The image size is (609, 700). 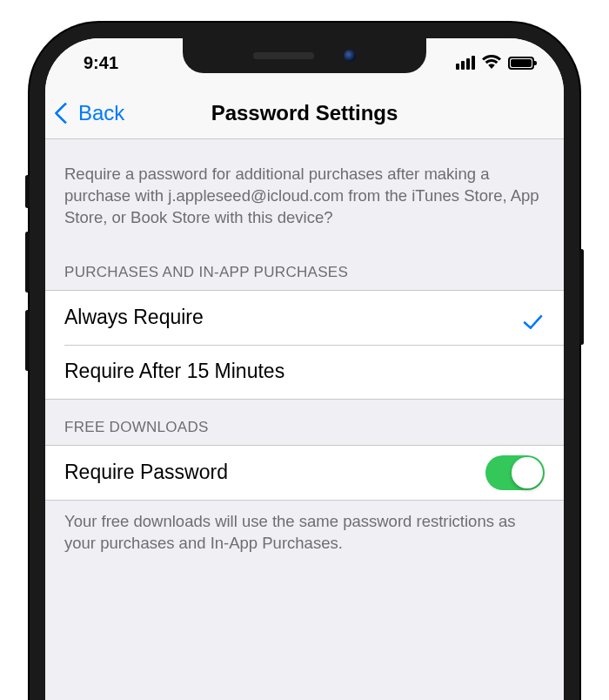 What do you see at coordinates (304, 473) in the screenshot?
I see `require-password-row: Require Password` at bounding box center [304, 473].